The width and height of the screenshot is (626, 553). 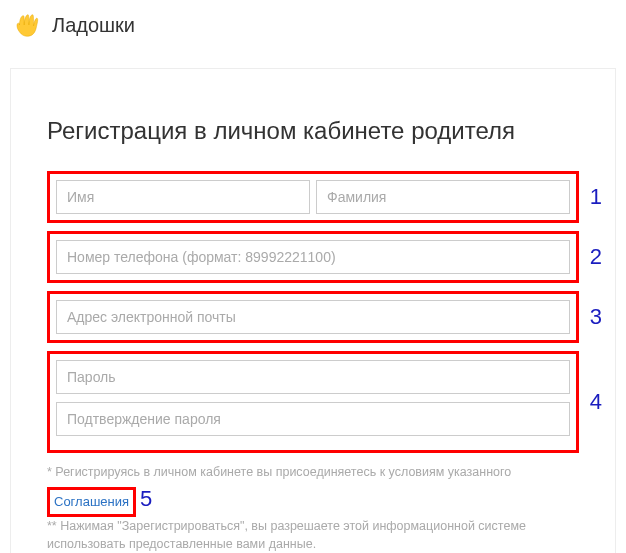 I want to click on password-input, so click(x=313, y=377).